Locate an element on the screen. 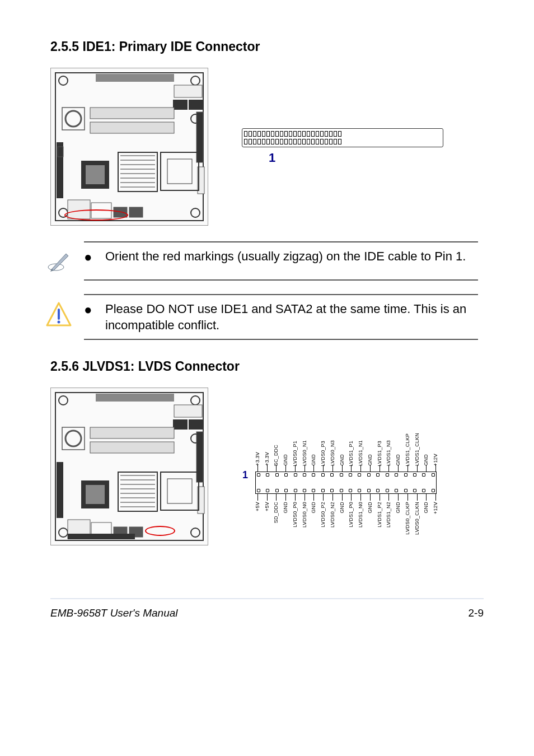 The height and width of the screenshot is (756, 534). lvds-bottom-pin-label: LVDS0_P0 is located at coordinates (295, 514).